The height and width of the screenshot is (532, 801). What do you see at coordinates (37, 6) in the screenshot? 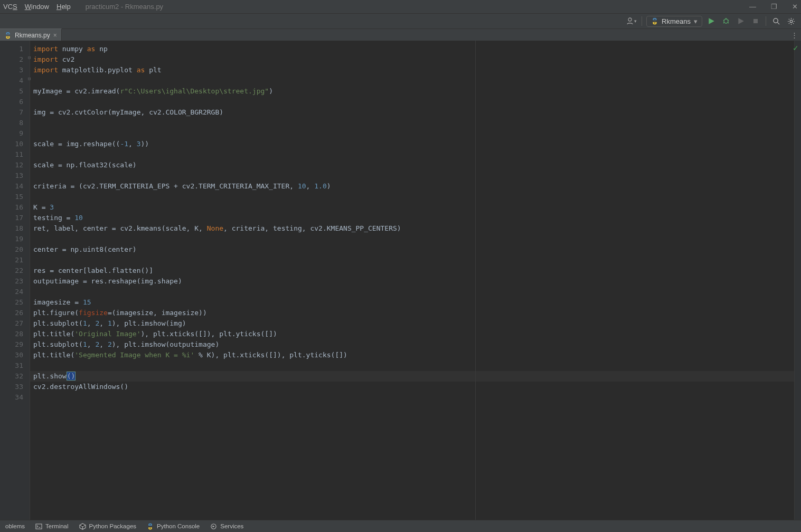
I see `menu-window: Window` at bounding box center [37, 6].